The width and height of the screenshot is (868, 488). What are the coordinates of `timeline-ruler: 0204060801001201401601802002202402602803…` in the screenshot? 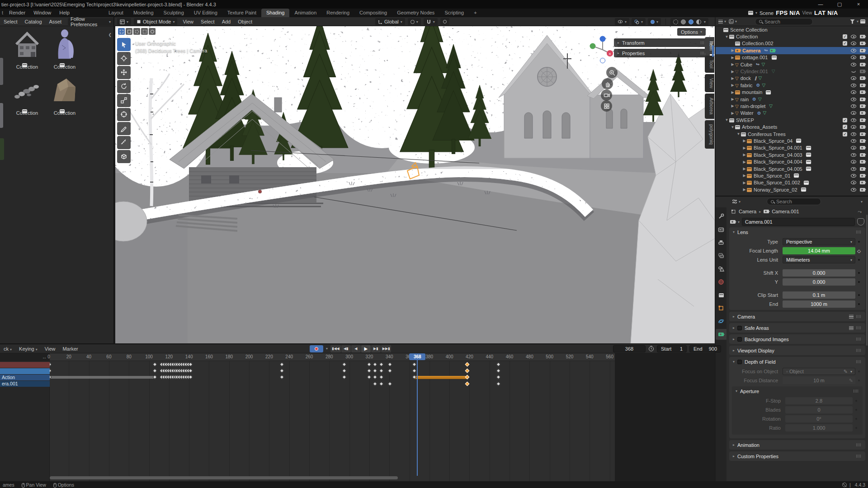 It's located at (332, 357).